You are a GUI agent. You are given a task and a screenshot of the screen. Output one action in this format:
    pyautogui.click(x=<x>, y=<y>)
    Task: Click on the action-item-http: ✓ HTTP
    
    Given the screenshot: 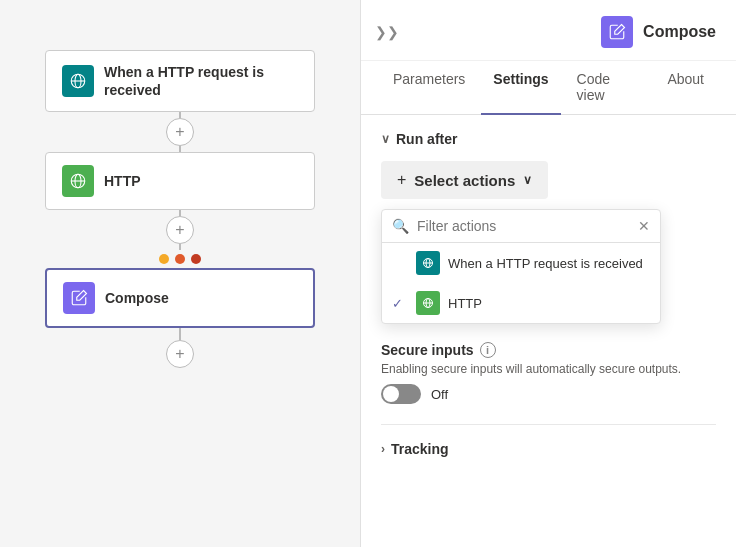 What is the action you would take?
    pyautogui.click(x=521, y=303)
    